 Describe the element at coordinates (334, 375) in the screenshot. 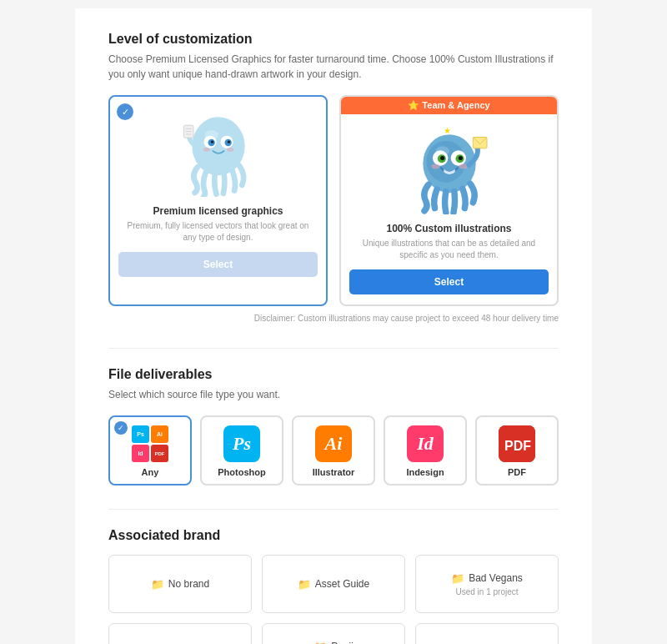

I see `file-deliverables-title: File deliverables` at that location.